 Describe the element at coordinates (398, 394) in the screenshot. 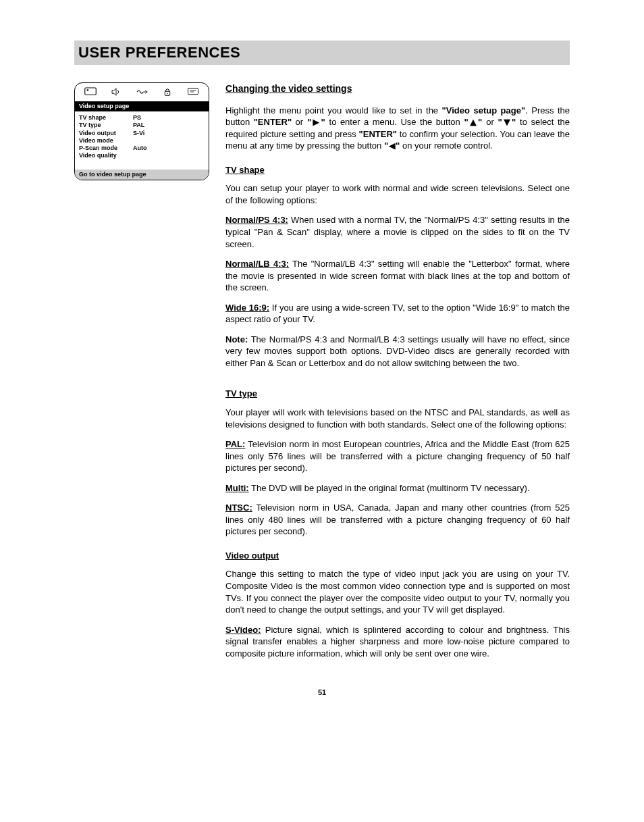

I see `sub-heading: TV type` at that location.